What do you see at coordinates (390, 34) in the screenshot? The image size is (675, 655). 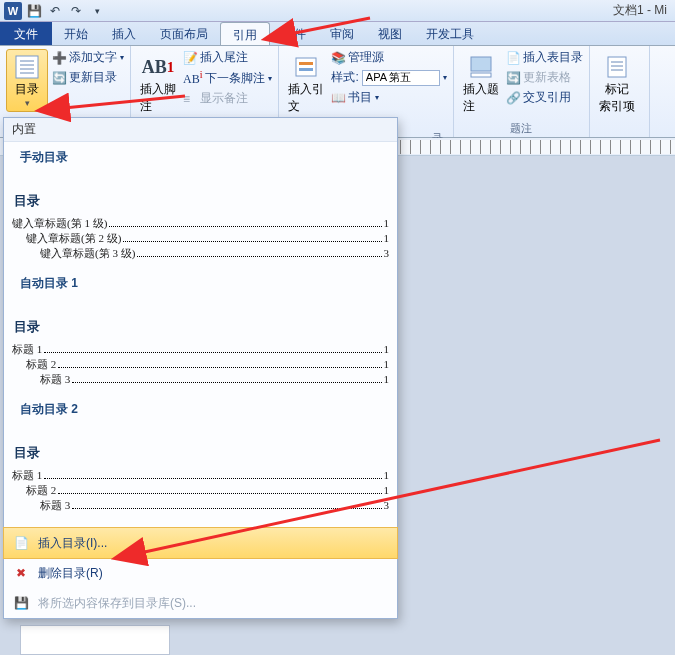 I see `tab-view: 视图` at bounding box center [390, 34].